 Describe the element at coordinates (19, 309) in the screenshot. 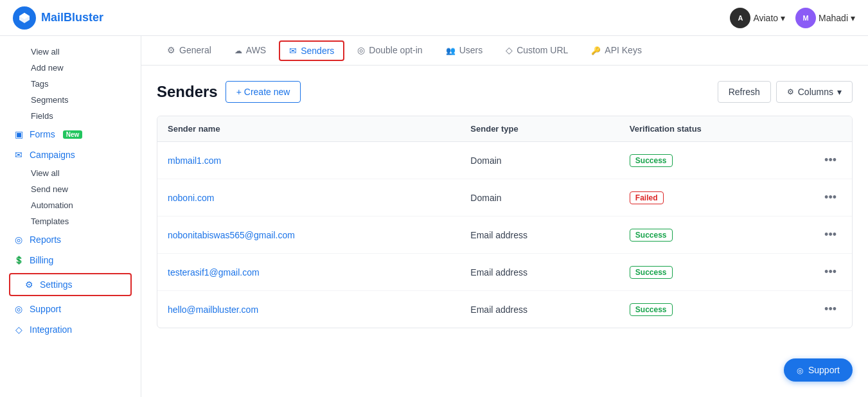

I see `support-nav-icon` at that location.